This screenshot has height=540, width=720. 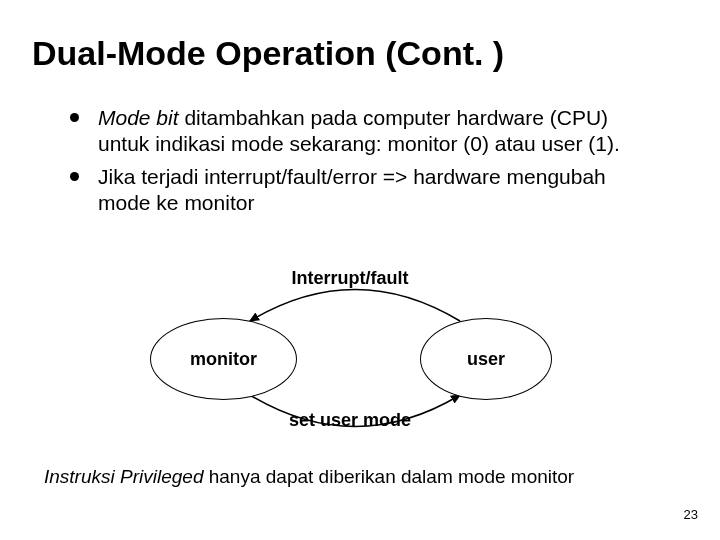 I want to click on node-monitor-label: monitor, so click(x=224, y=360).